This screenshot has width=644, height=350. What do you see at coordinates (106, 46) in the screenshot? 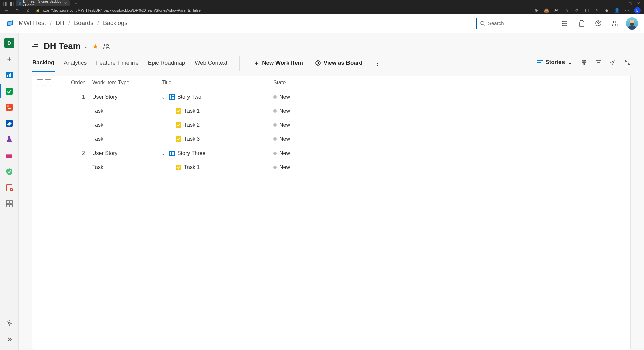
I see `team-members-icon` at bounding box center [106, 46].